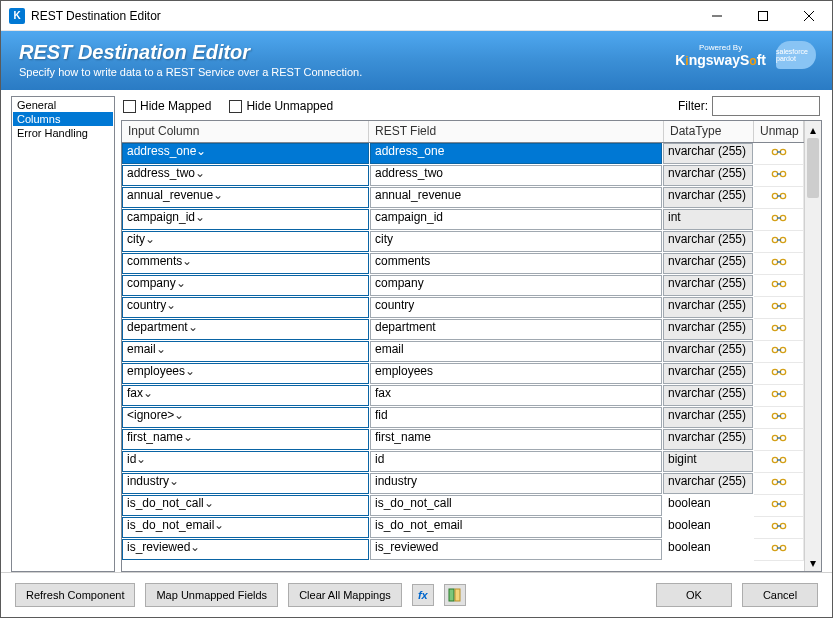 The width and height of the screenshot is (833, 618). I want to click on sidebar-item-general: General, so click(63, 105).